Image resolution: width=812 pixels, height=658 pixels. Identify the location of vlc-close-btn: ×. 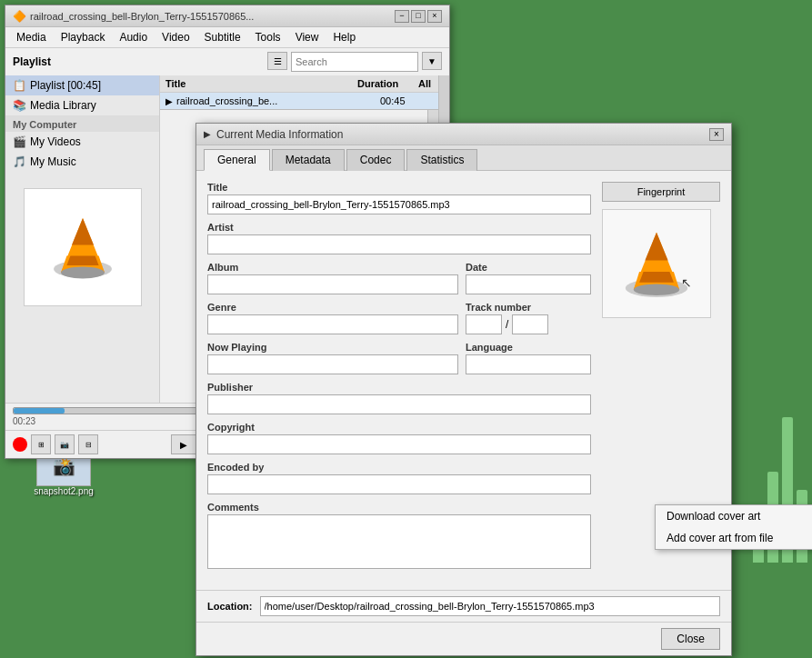
(435, 16).